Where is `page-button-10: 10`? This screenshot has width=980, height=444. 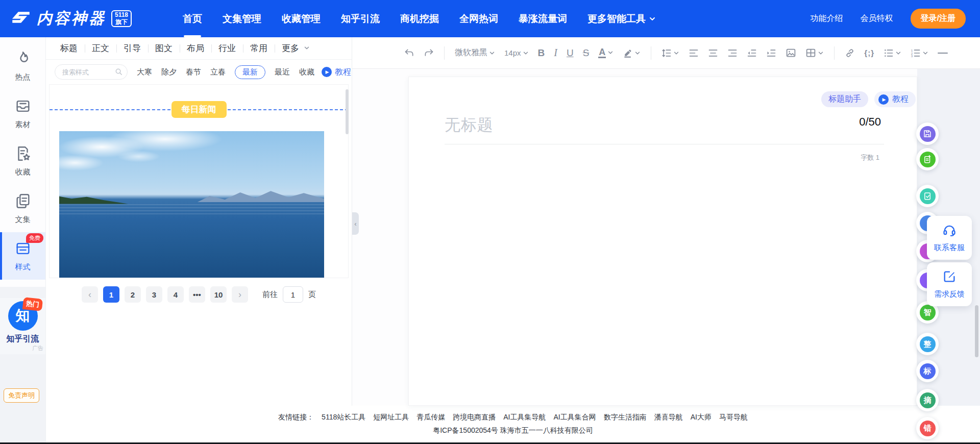 page-button-10: 10 is located at coordinates (218, 294).